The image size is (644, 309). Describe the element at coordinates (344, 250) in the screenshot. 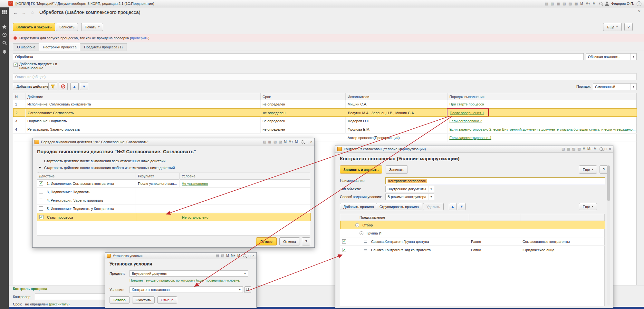

I see `rule-checkbox-checked` at that location.